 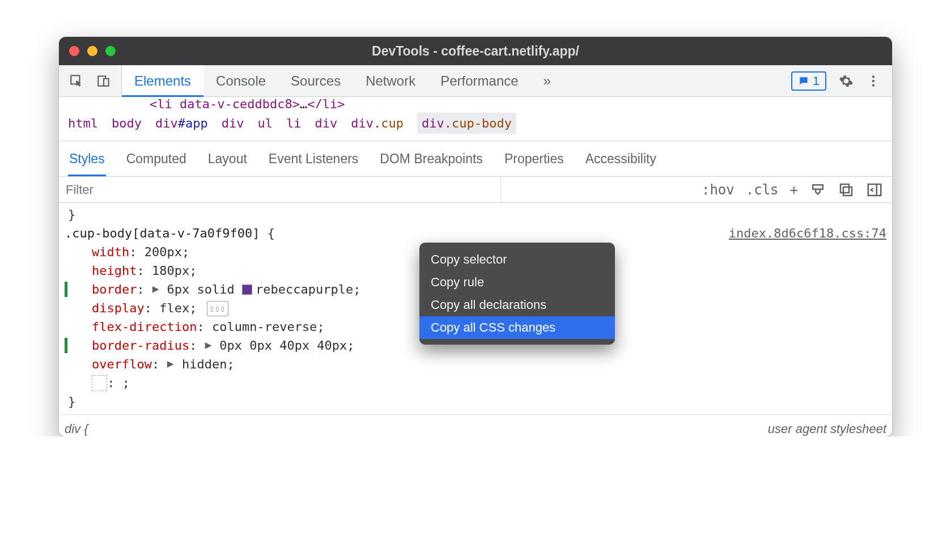 What do you see at coordinates (475, 51) in the screenshot?
I see `window-title: DevTools - coffee-cart.netlify.app/` at bounding box center [475, 51].